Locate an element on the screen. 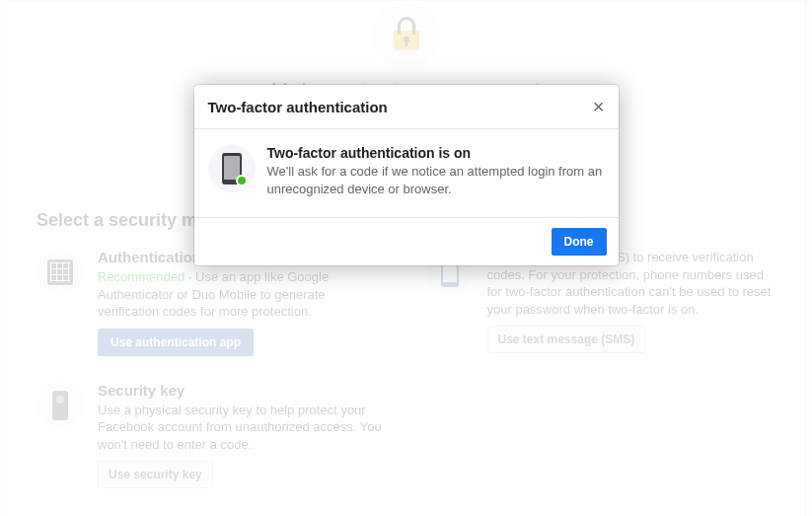 The height and width of the screenshot is (516, 812). modal-footer: Done is located at coordinates (406, 242).